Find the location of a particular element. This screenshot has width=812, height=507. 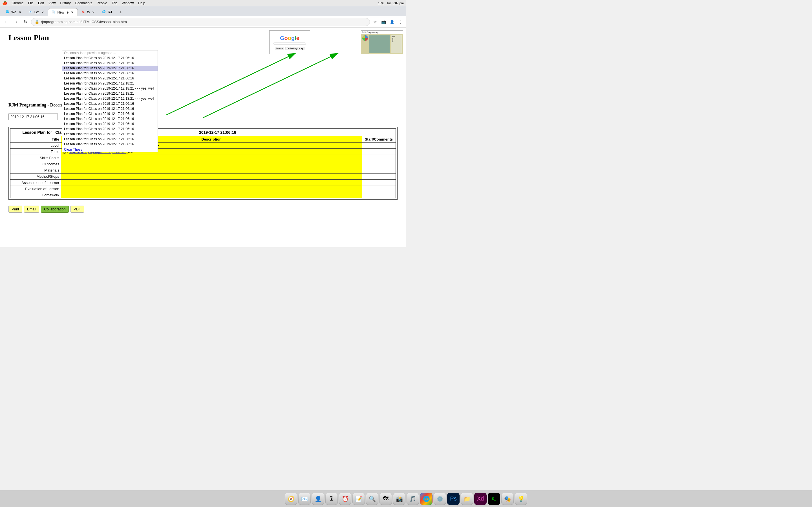

menubar: 🍎 Chrome File Edit View History Bookmark… is located at coordinates (203, 3).